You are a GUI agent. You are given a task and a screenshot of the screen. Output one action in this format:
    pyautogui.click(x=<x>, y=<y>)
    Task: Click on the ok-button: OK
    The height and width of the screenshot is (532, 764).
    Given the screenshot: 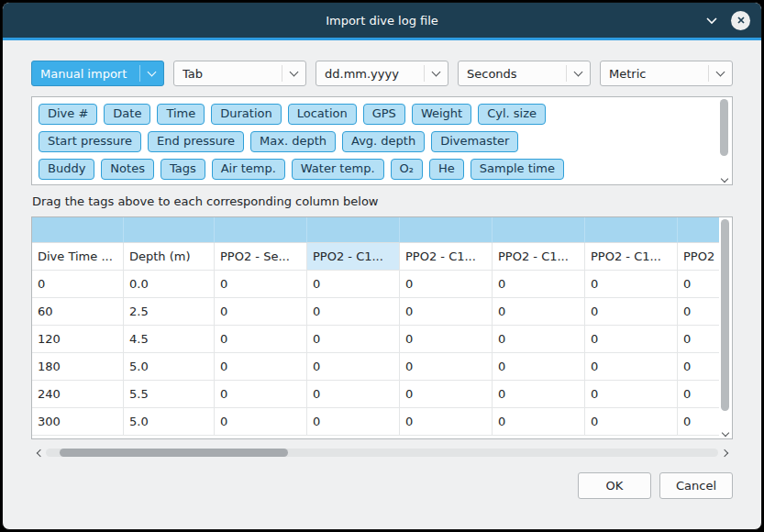 What is the action you would take?
    pyautogui.click(x=615, y=486)
    